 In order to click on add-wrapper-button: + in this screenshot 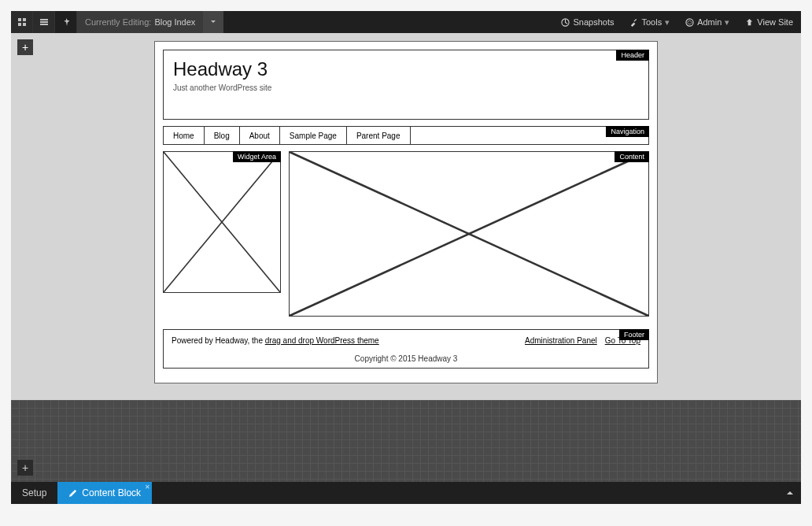, I will do `click(25, 468)`.